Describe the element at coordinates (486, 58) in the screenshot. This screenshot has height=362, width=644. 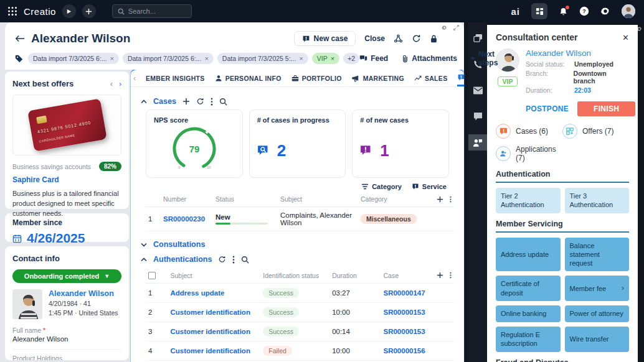
I see `next-steps-button: Next steps` at that location.